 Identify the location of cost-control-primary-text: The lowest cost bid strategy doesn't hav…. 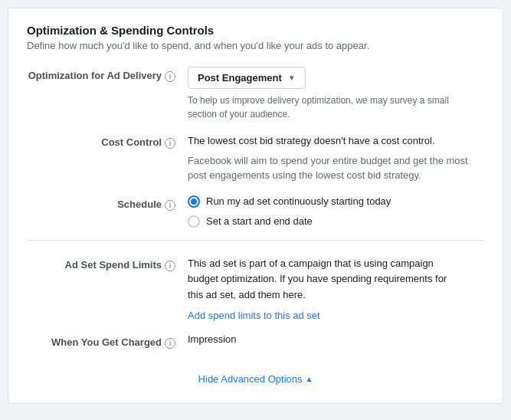
(336, 141).